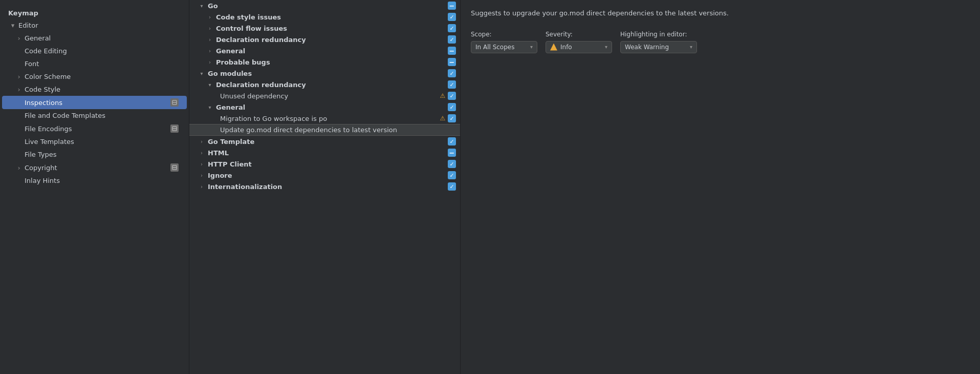  I want to click on sidebar-item-code-editing: Code Editing, so click(94, 51).